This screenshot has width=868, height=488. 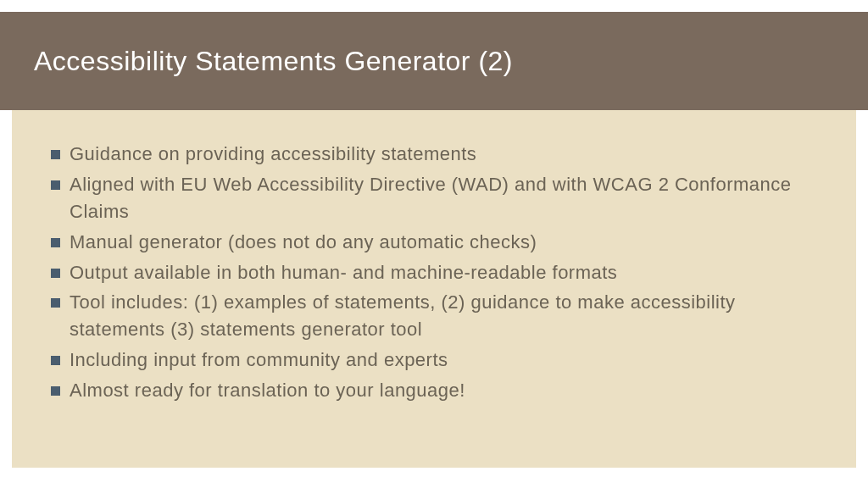 I want to click on list-item: Aligned with EU Web Accessibility Direct…, so click(x=434, y=198).